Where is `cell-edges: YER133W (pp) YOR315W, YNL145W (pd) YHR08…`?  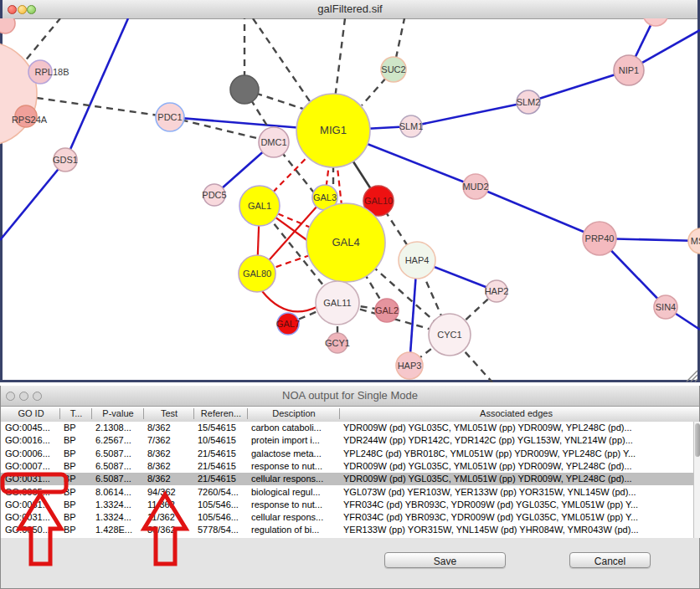
cell-edges: YER133W (pp) YOR315W, YNL145W (pd) YHR08… is located at coordinates (517, 530).